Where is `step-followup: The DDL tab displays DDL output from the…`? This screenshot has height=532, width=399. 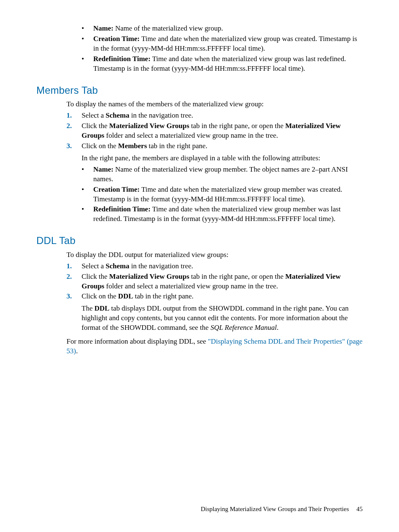 step-followup: The DDL tab displays DDL output from the… is located at coordinates (222, 318).